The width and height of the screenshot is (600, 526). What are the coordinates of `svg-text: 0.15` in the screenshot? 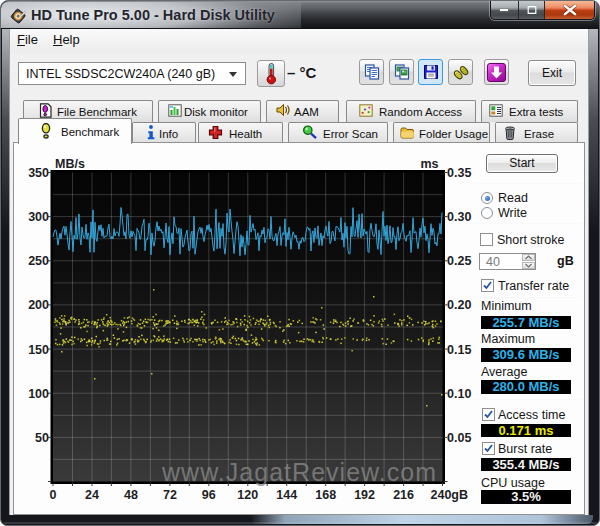 It's located at (459, 350).